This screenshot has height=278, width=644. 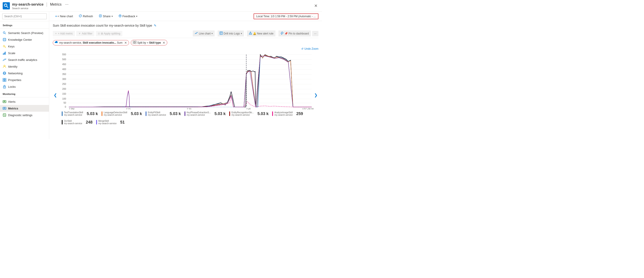 What do you see at coordinates (92, 114) in the screenshot?
I see `legend-value: 5.03 k` at bounding box center [92, 114].